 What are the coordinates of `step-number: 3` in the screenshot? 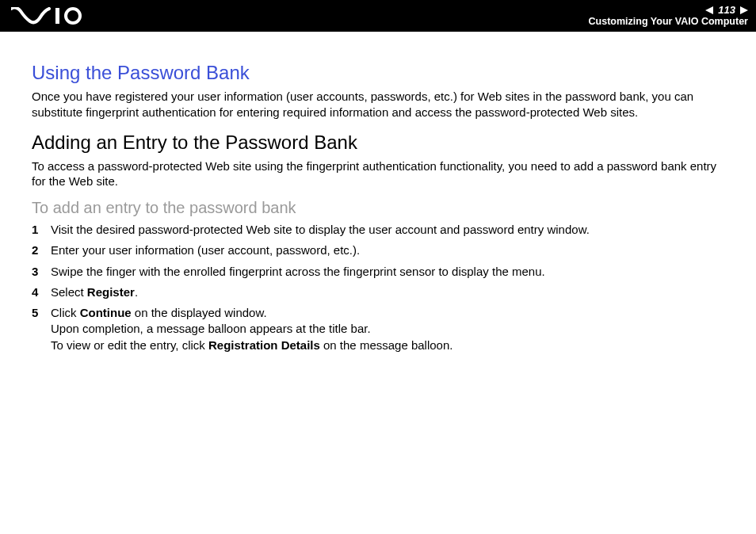 It's located at (41, 272).